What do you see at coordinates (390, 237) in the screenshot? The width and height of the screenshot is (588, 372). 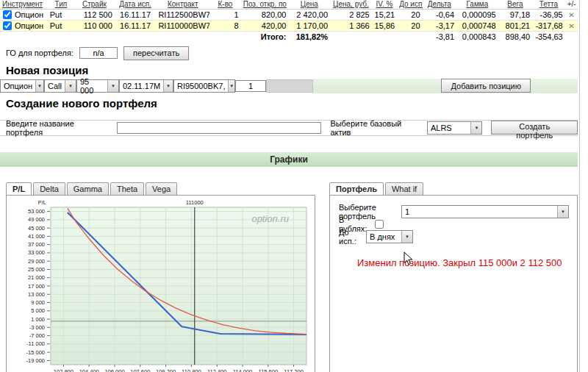 I see `exp-mode-select: В днях▼` at bounding box center [390, 237].